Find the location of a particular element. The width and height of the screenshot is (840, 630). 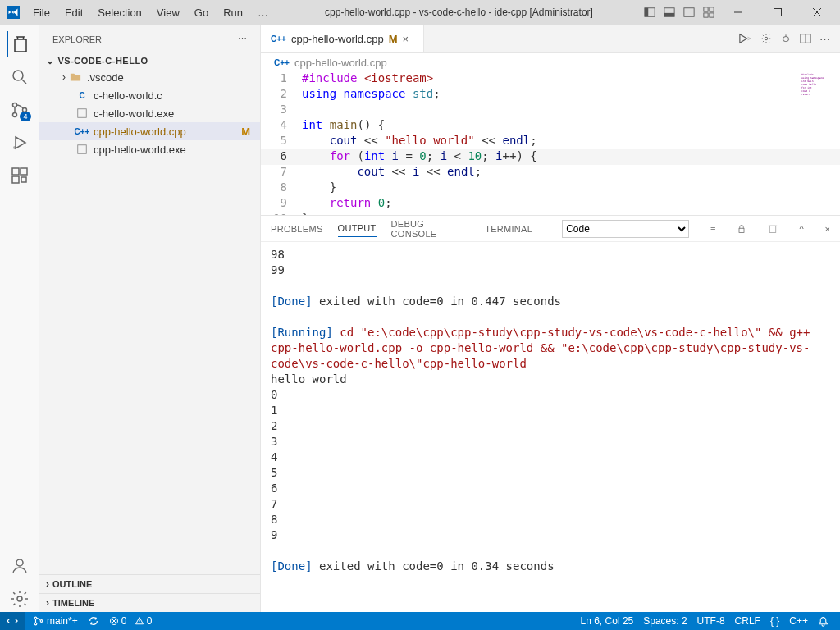

run-button-icon is located at coordinates (745, 39).